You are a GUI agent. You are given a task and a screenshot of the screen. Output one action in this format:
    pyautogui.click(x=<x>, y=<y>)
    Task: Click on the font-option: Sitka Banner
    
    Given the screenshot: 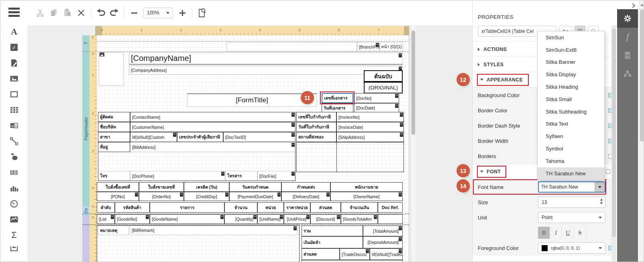 What is the action you would take?
    pyautogui.click(x=571, y=63)
    